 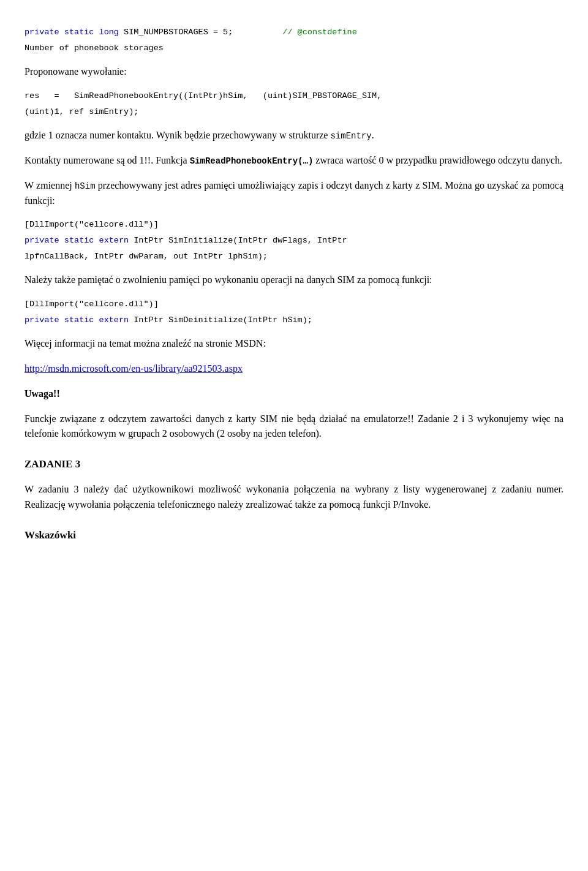 I want to click on uwaga-text: Funckje związane z odczytem zawartości d…, so click(x=294, y=427).